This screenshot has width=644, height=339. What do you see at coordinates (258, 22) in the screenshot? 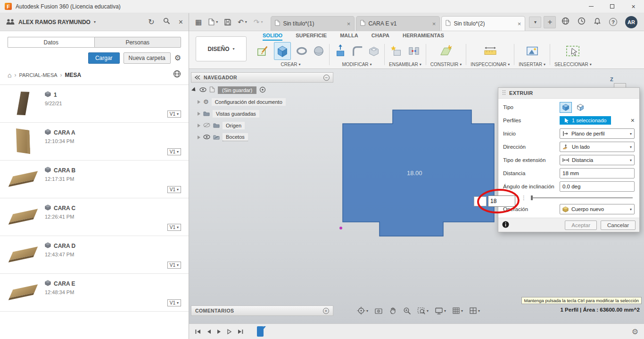
I see `redo-icon: ↷▾` at bounding box center [258, 22].